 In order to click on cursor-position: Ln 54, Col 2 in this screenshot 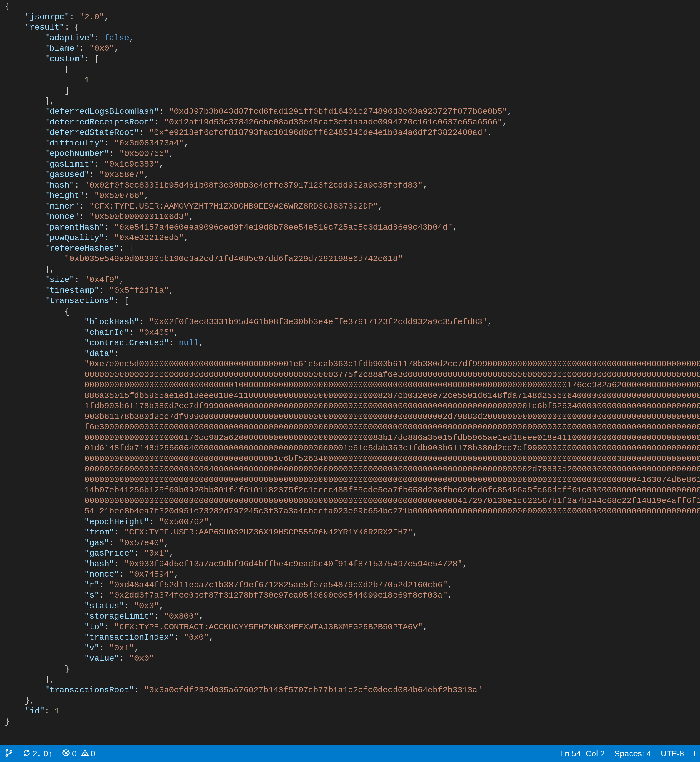, I will do `click(583, 754)`.